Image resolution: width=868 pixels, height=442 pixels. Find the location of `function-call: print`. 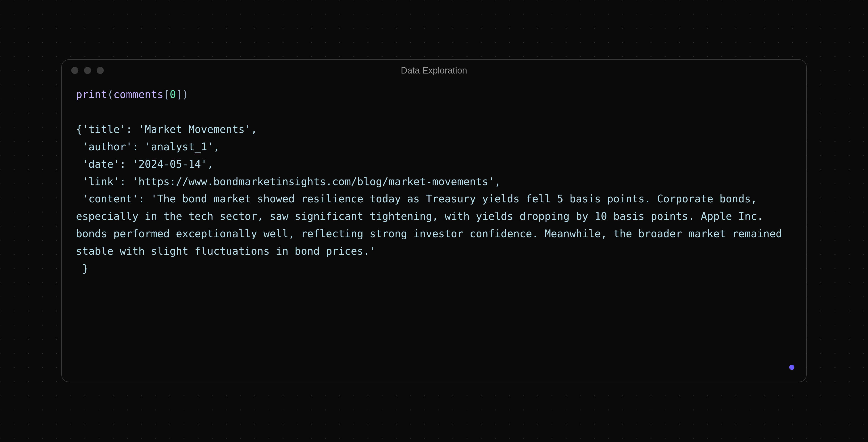

function-call: print is located at coordinates (92, 94).